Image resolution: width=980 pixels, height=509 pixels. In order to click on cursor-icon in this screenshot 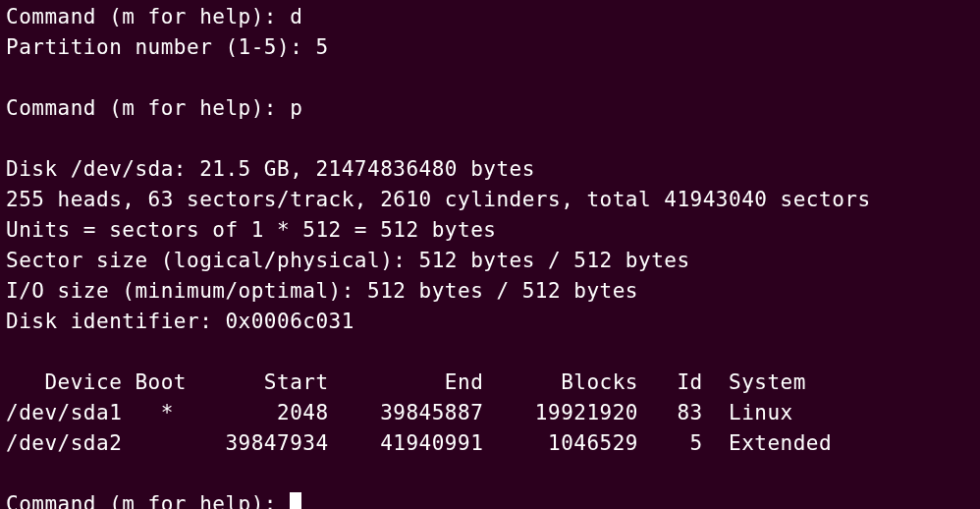, I will do `click(296, 501)`.